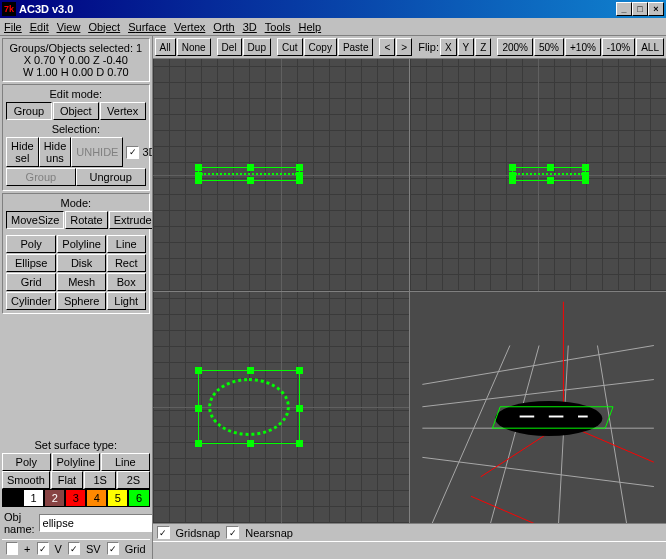  What do you see at coordinates (76, 548) in the screenshot?
I see `bottom-options: + ✓V ✓SV ✓Grid` at bounding box center [76, 548].